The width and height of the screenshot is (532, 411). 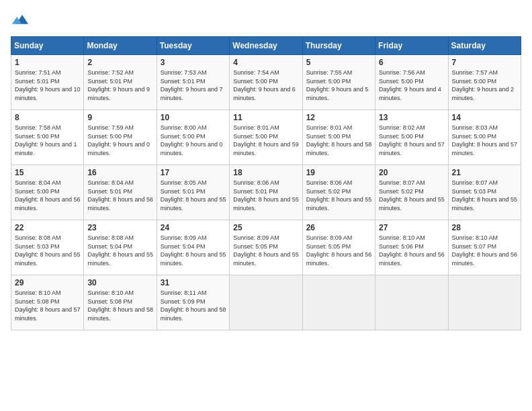 What do you see at coordinates (339, 193) in the screenshot?
I see `calendar-cell: 19Sunrise: 8:06 AMSunset: 5:02 PMDayligh…` at bounding box center [339, 193].